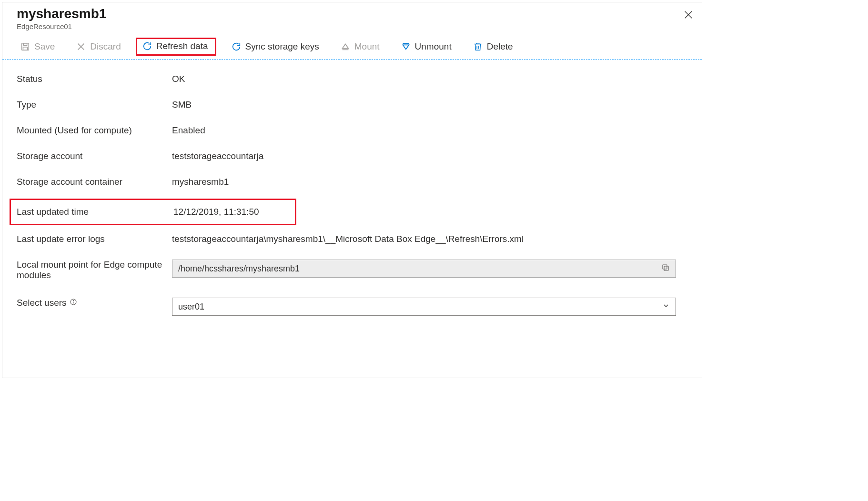 The height and width of the screenshot is (501, 868). What do you see at coordinates (25, 47) in the screenshot?
I see `save-icon` at bounding box center [25, 47].